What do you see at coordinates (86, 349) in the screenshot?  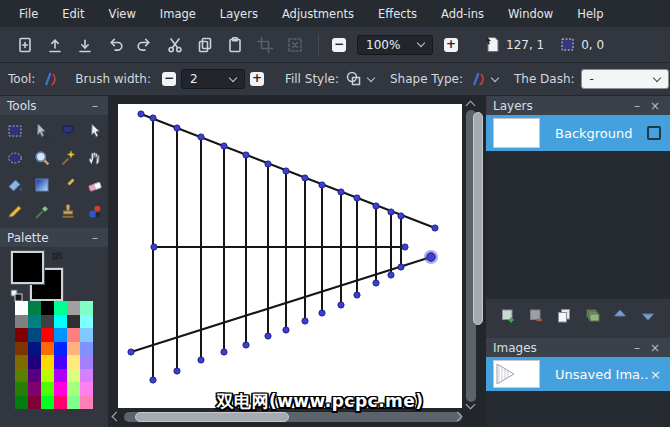 I see `palette-color-7f92ff` at bounding box center [86, 349].